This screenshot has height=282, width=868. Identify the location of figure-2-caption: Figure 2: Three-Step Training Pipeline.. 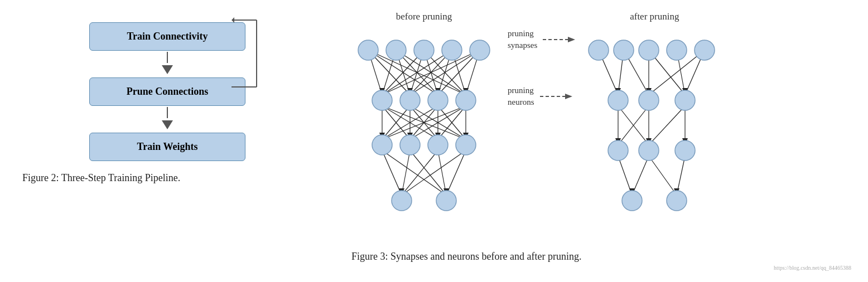
(167, 178).